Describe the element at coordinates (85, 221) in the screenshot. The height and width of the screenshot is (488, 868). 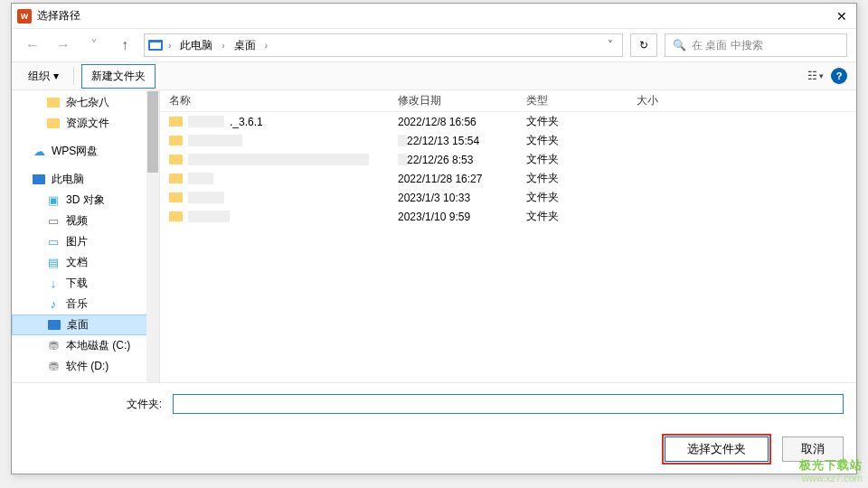
I see `sidebar-item-video: ▭视频` at that location.